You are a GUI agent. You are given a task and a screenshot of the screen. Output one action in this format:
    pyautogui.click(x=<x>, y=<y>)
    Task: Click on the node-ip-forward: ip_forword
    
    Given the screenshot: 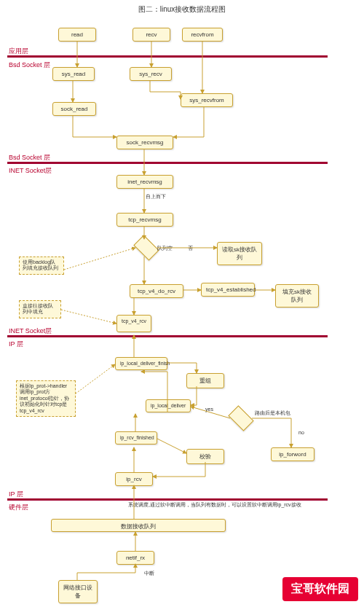 What is the action you would take?
    pyautogui.click(x=293, y=455)
    